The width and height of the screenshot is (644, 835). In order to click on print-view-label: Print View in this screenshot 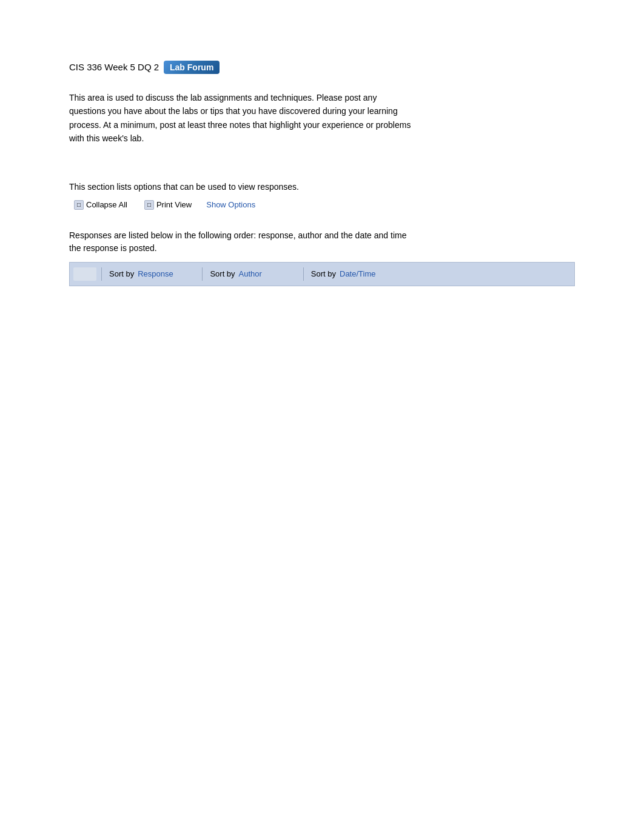, I will do `click(174, 205)`.